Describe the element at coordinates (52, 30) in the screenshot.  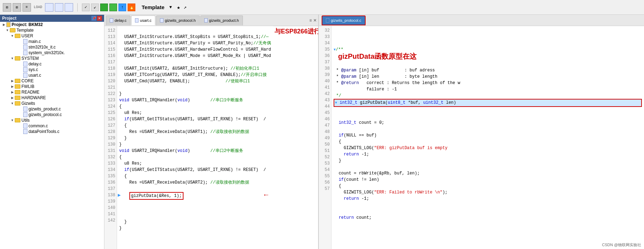
I see `tree-item-template: ▼ Template` at that location.